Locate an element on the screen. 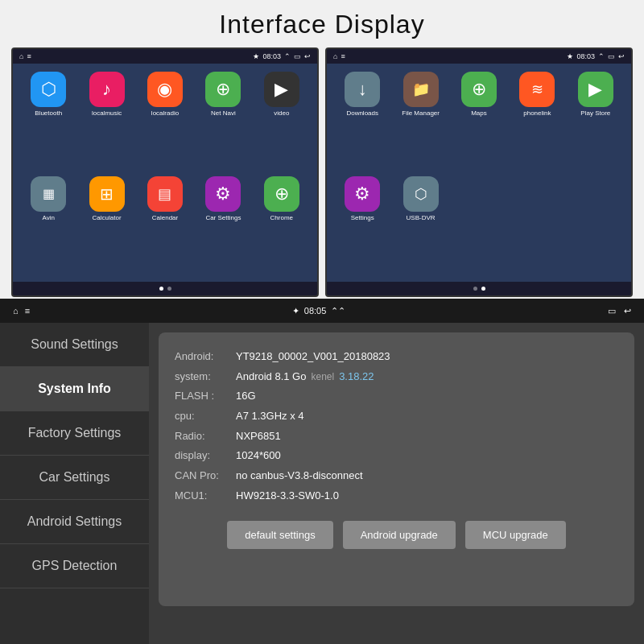  sidebar-item-factory-settings: Factory Settings is located at coordinates (74, 433).